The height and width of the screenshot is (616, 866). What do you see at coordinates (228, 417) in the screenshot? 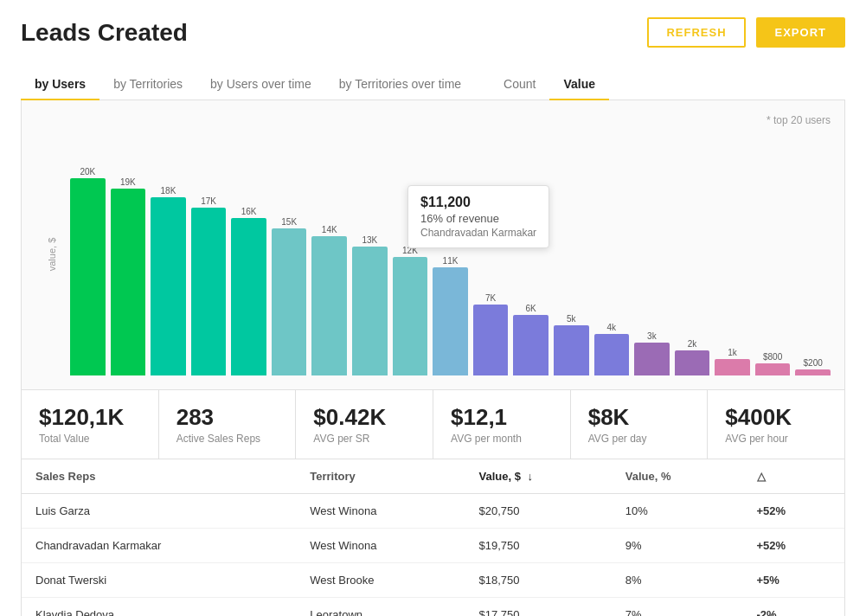
I see `stat-value-1: 283` at bounding box center [228, 417].